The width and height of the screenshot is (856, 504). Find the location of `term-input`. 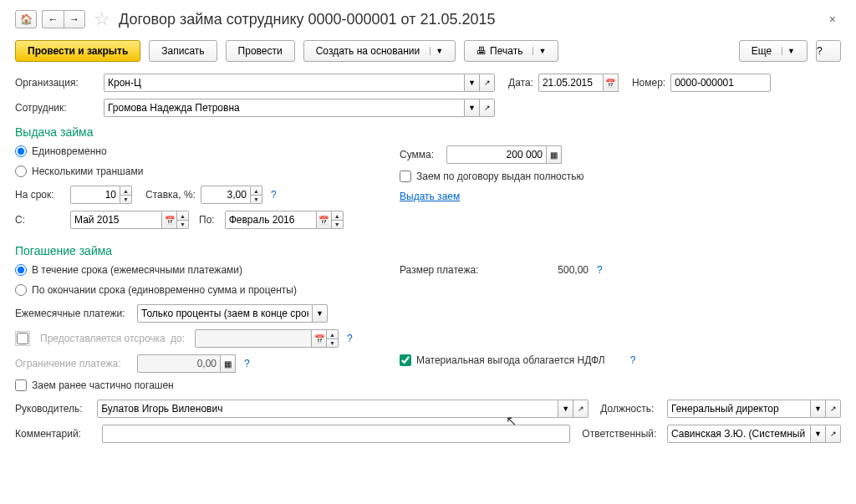

term-input is located at coordinates (95, 195).